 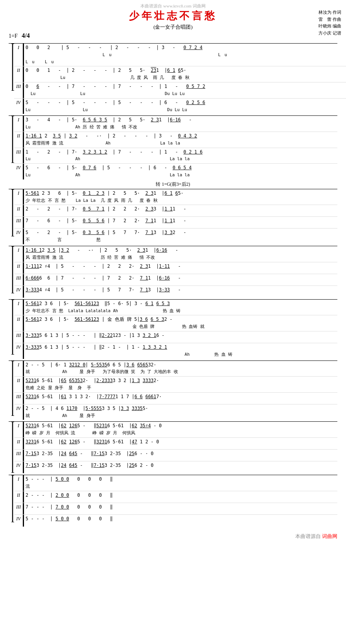 What do you see at coordinates (181, 509) in the screenshot?
I see `voice-notes-III-8: 7 - - - | 7 0 0 0 0 0 ‖` at bounding box center [181, 509].